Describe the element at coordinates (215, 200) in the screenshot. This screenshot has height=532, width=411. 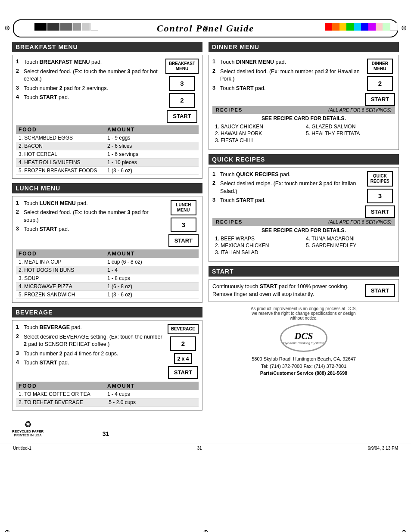
I see `qr-step3-num: 3` at that location.